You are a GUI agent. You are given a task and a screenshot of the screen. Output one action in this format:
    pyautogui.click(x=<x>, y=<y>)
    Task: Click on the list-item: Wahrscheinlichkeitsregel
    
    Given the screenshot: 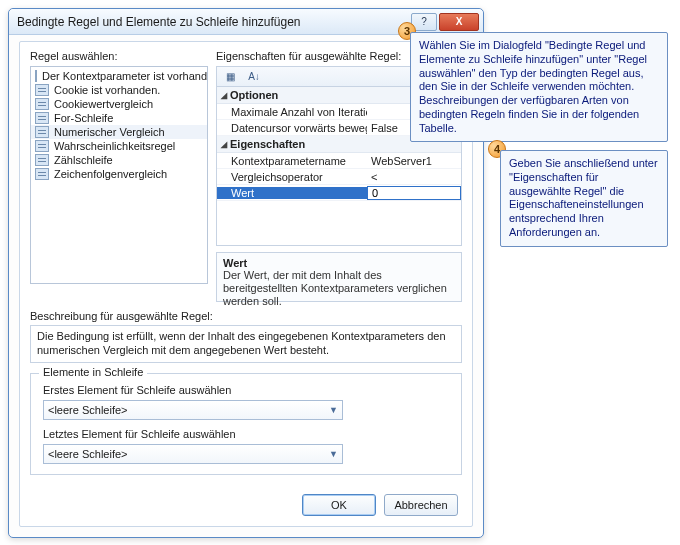 What is the action you would take?
    pyautogui.click(x=119, y=146)
    